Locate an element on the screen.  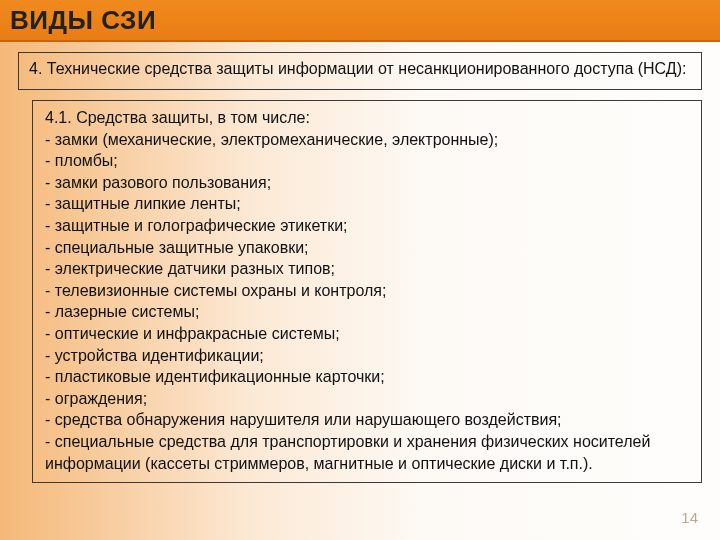
list-item: - электрические датчики разных типов; is located at coordinates (368, 269).